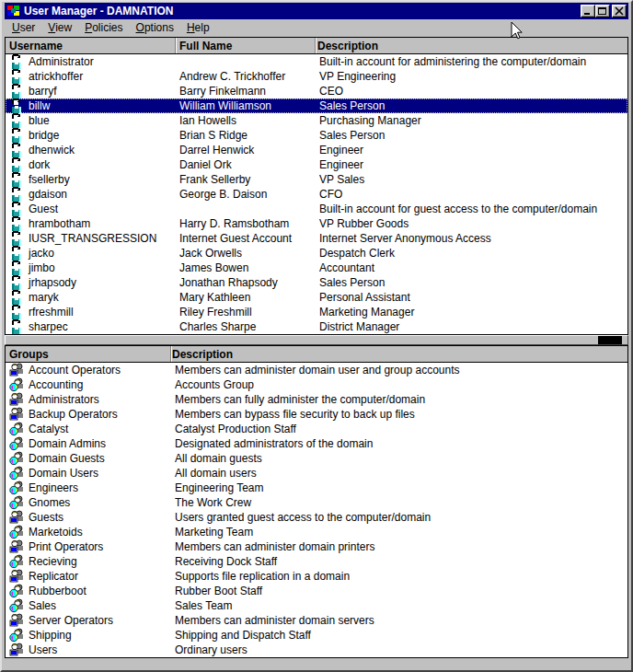 This screenshot has height=672, width=633. I want to click on user-row: gdaison George B. Daison CFO, so click(316, 194).